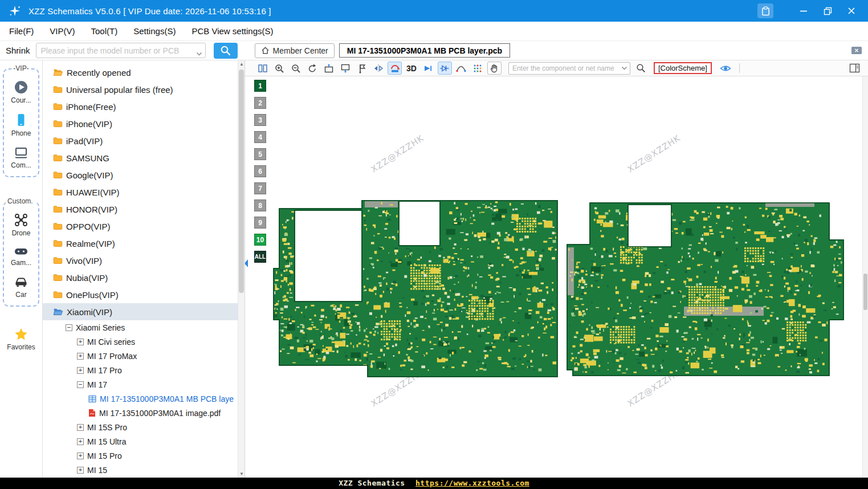  Describe the element at coordinates (144, 384) in the screenshot. I see `tree-item-mi-17: −MI 17` at that location.